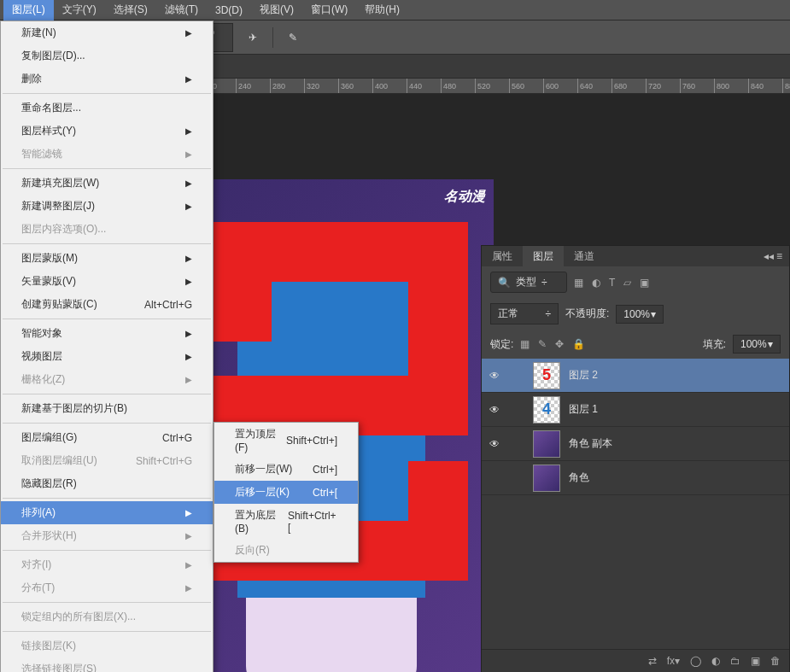 This screenshot has width=790, height=672. I want to click on delete-layer-icon: 🗑, so click(775, 661).